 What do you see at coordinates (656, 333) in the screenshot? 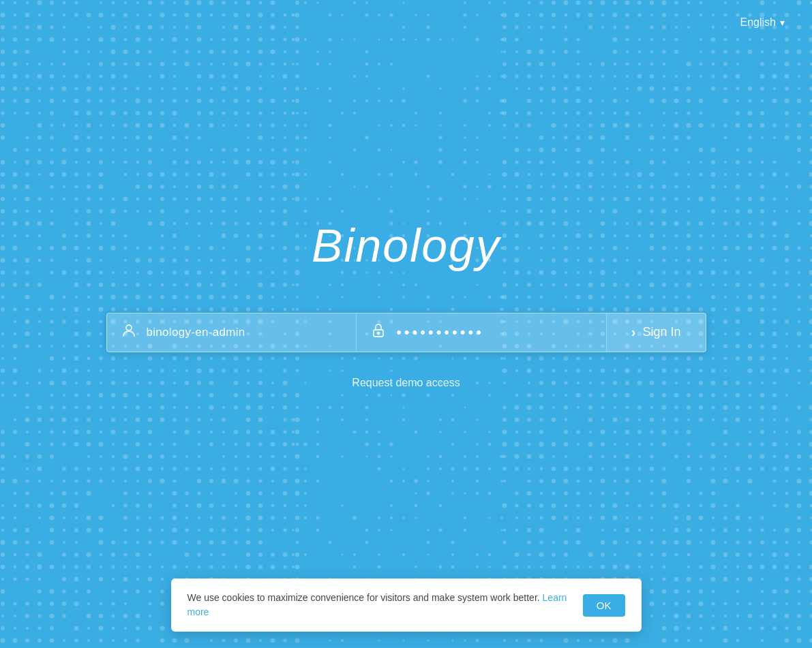
I see `signin-button: › Sign In` at bounding box center [656, 333].